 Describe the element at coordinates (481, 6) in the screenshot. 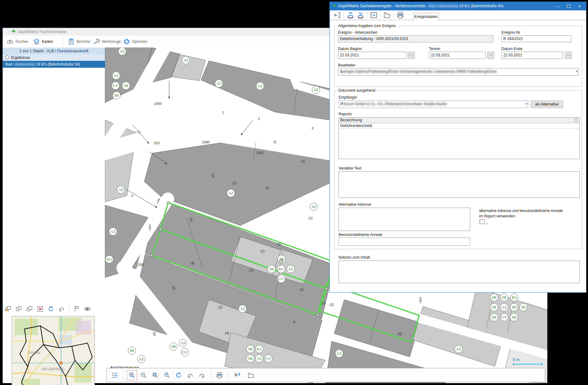

I see `dialog-title-suffix: 19 8/1 (Bahnhofstraße 54)` at that location.